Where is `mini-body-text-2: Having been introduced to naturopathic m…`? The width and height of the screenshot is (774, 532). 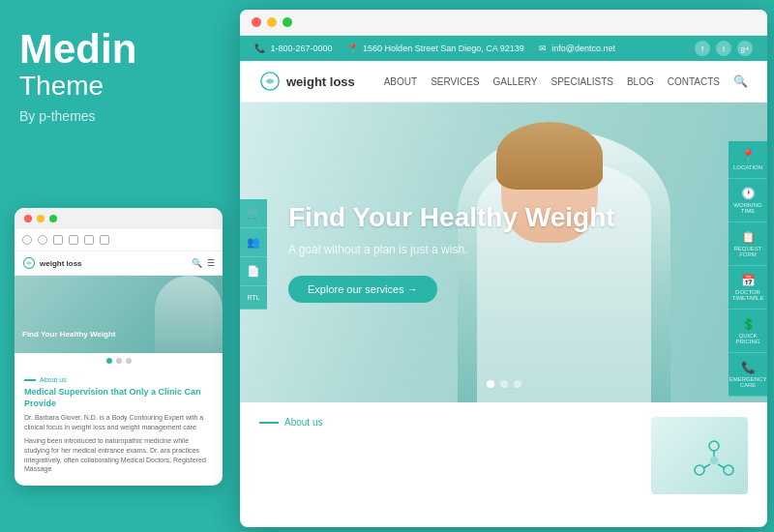
mini-body-text-2: Having been introduced to naturopathic m… is located at coordinates (118, 455).